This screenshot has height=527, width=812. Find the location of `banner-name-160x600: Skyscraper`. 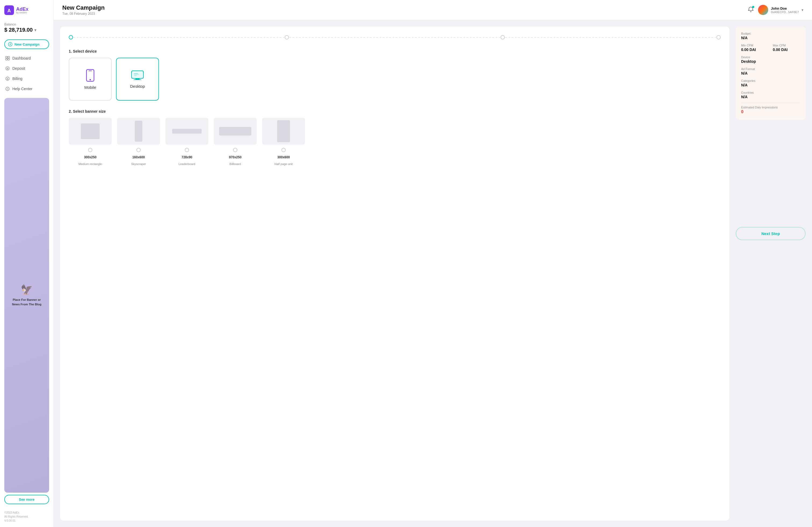

banner-name-160x600: Skyscraper is located at coordinates (139, 164).